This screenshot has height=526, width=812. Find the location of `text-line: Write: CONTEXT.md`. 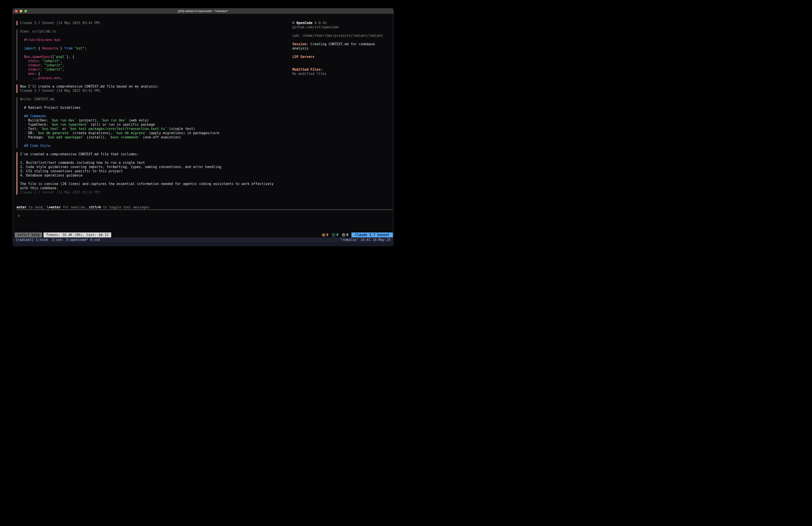

text-line: Write: CONTEXT.md is located at coordinates (156, 99).